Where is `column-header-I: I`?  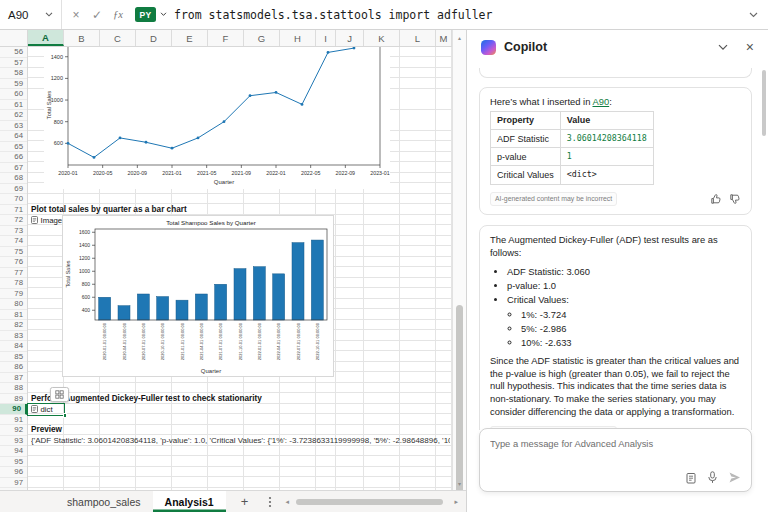 column-header-I: I is located at coordinates (326, 38).